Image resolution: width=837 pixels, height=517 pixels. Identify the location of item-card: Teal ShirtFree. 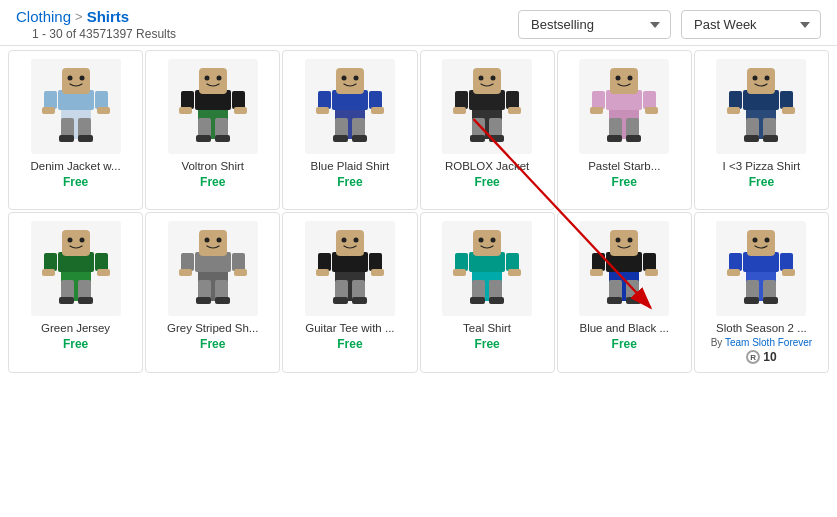
(488, 292).